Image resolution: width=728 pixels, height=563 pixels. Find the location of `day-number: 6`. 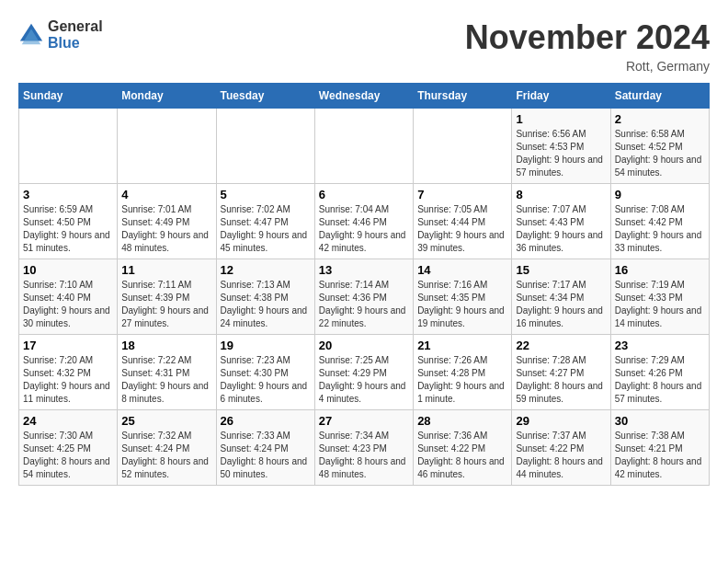

day-number: 6 is located at coordinates (364, 195).